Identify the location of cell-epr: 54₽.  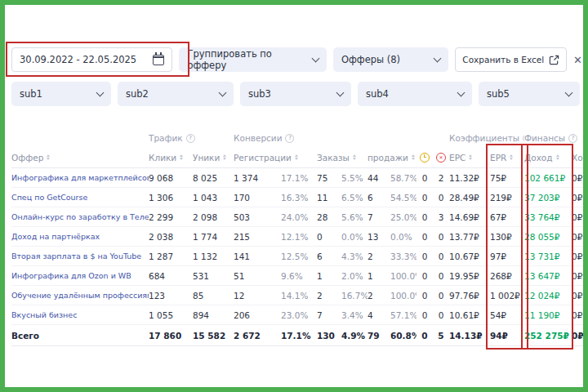
(507, 315).